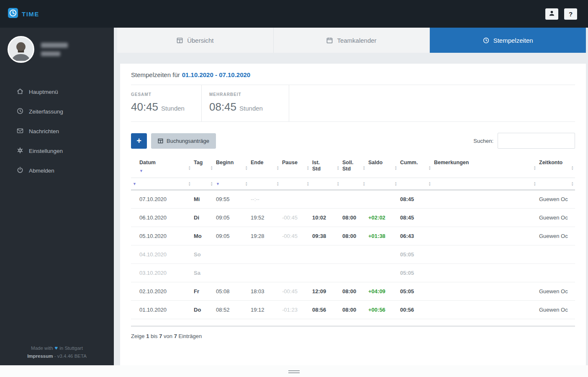 The width and height of the screenshot is (588, 377). What do you see at coordinates (162, 168) in the screenshot?
I see `column-header-datum: Datum` at bounding box center [162, 168].